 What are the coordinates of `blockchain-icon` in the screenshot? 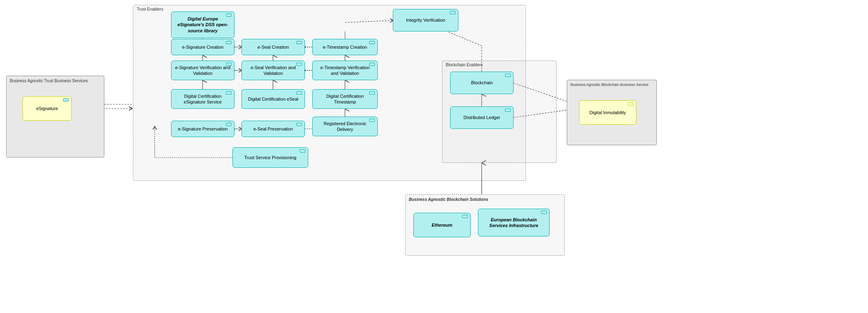 It's located at (508, 75).